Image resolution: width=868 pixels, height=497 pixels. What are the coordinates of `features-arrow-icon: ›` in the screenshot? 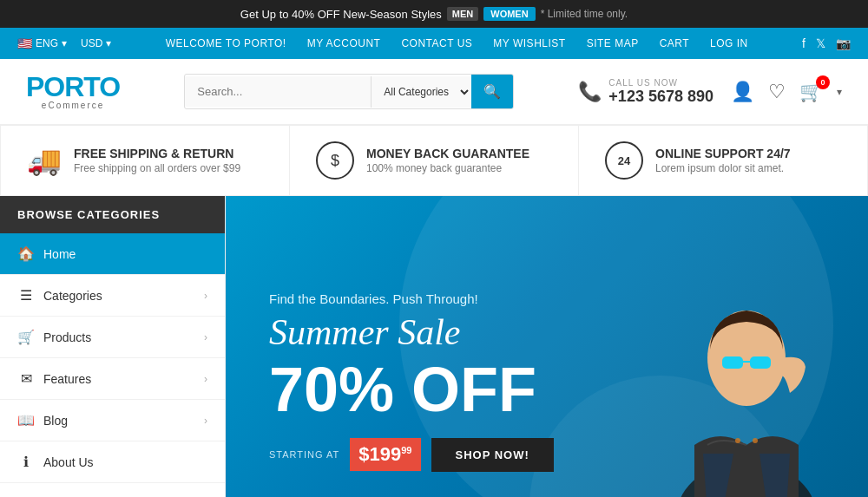 It's located at (206, 379).